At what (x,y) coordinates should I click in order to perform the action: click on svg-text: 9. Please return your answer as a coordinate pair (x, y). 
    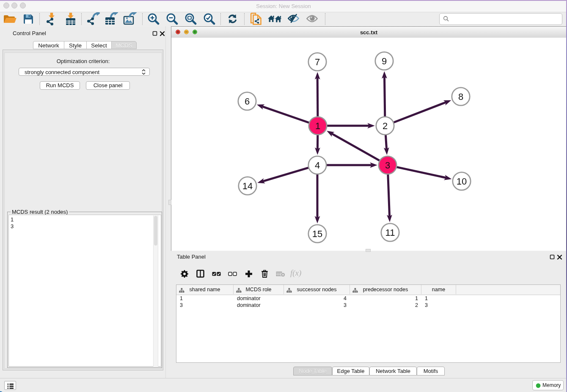
    Looking at the image, I should click on (384, 61).